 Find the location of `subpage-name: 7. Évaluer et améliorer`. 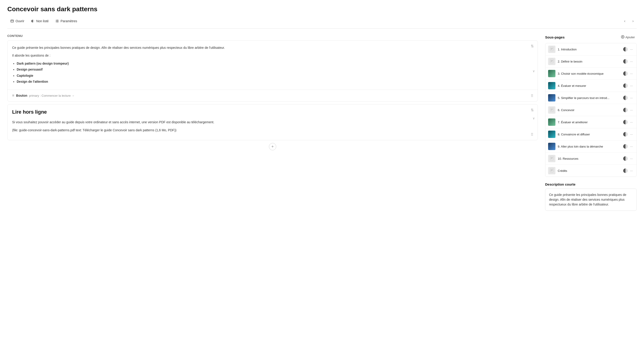

subpage-name: 7. Évaluer et améliorer is located at coordinates (590, 122).